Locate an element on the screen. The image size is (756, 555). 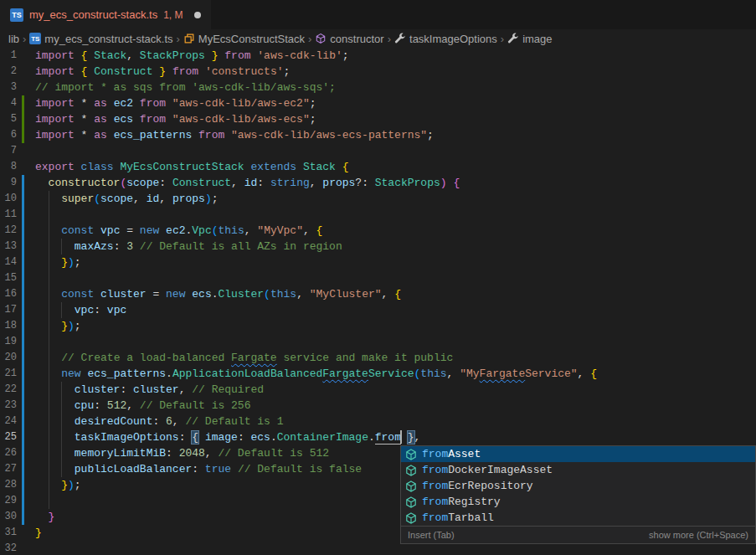
code-line-20: 20 // Create a load-balanced Fargate ser… is located at coordinates (378, 358).